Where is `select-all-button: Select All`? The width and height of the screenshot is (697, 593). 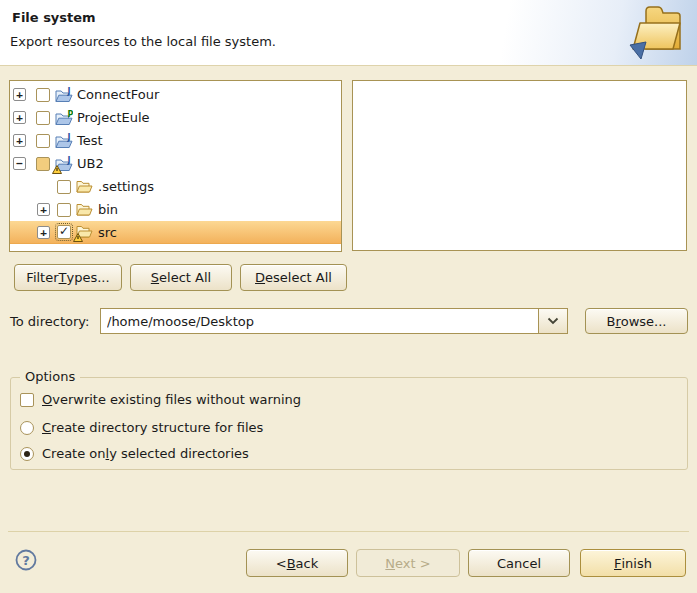
select-all-button: Select All is located at coordinates (181, 278).